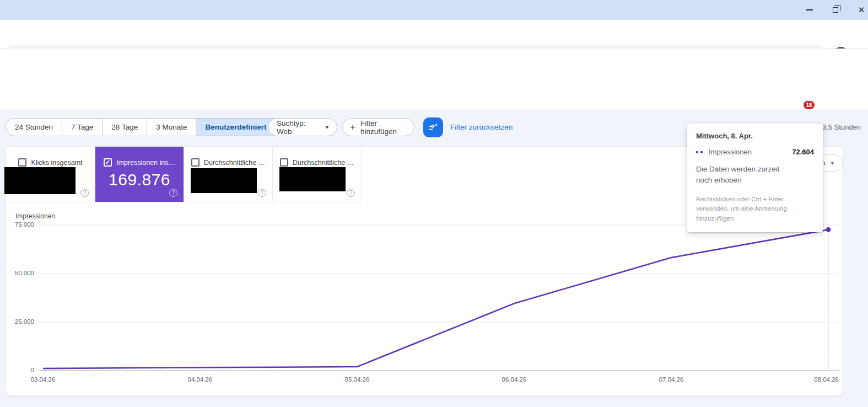  What do you see at coordinates (22, 162) in the screenshot?
I see `checkbox-clicks` at bounding box center [22, 162].